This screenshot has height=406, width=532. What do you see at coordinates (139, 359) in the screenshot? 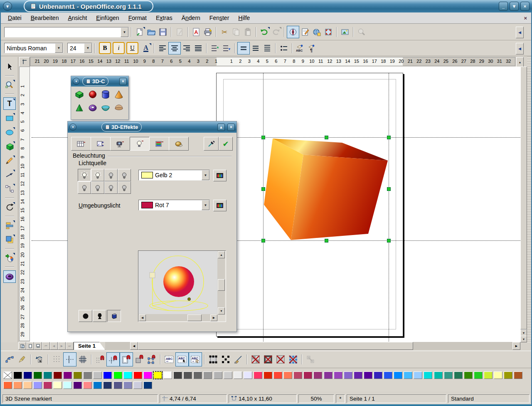
I see `snap-to-object-border-button` at bounding box center [139, 359].